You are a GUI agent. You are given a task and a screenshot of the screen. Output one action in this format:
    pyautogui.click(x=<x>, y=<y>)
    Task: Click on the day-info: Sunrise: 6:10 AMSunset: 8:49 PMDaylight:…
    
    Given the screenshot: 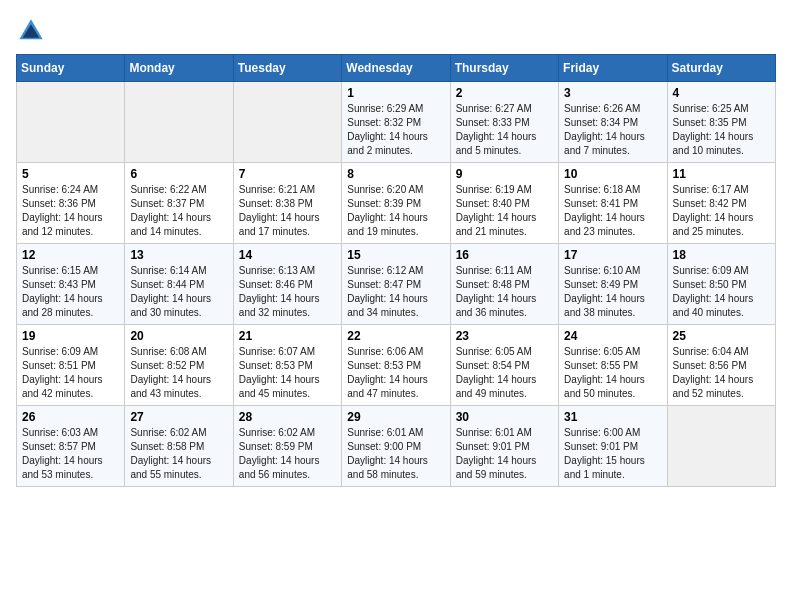 What is the action you would take?
    pyautogui.click(x=612, y=292)
    